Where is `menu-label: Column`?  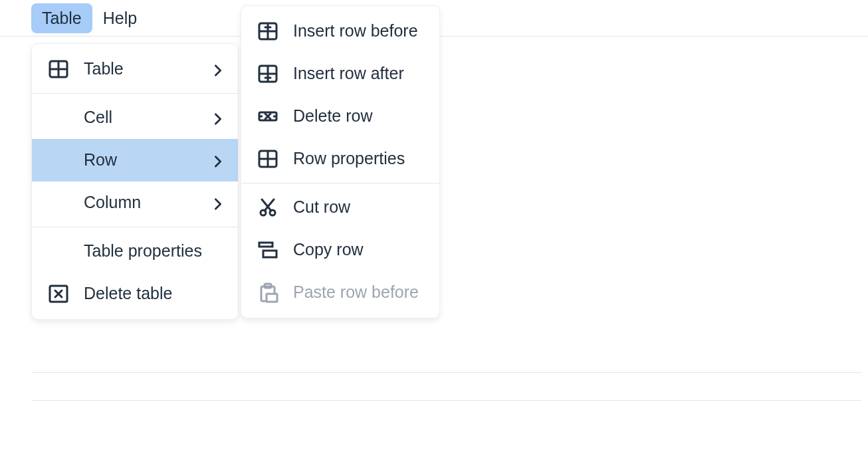 menu-label: Column is located at coordinates (148, 203).